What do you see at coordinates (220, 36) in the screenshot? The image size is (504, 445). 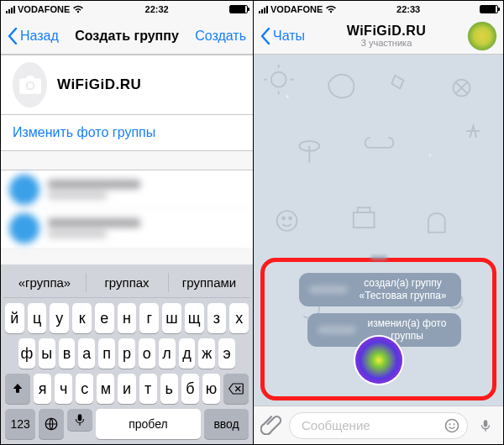 I see `create-button: Создать` at bounding box center [220, 36].